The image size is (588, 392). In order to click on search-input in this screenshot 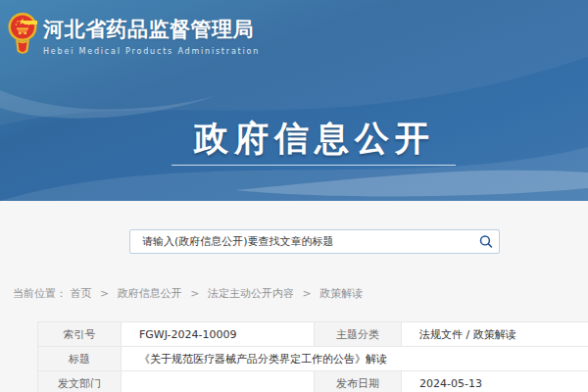, I will do `click(302, 241)`.